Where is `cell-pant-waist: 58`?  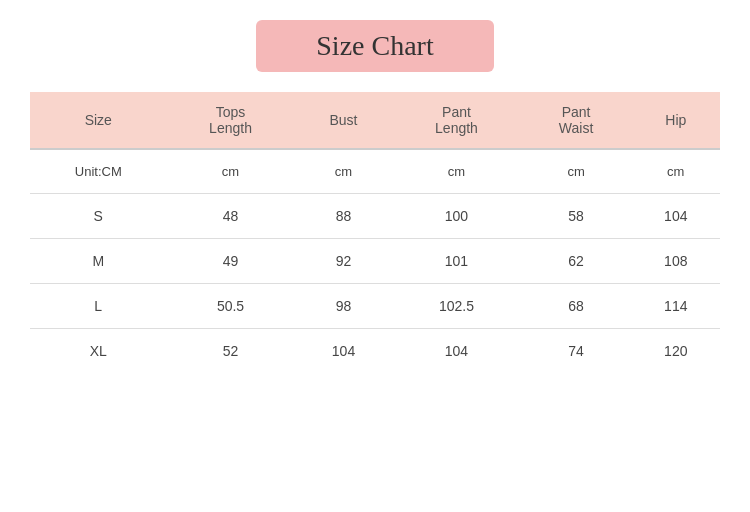 cell-pant-waist: 58 is located at coordinates (576, 216).